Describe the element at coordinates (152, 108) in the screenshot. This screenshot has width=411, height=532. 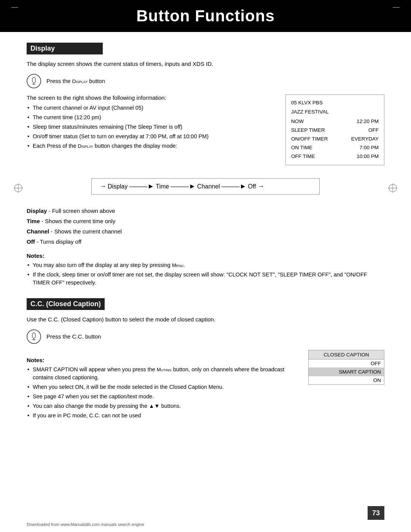
I see `bullet-1: The current channel or AV input (Channel…` at that location.